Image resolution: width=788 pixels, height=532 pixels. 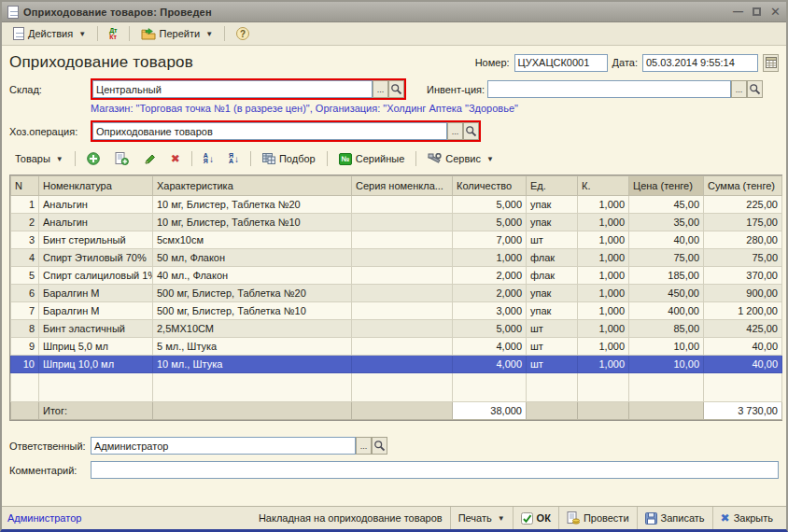 What do you see at coordinates (252, 347) in the screenshot?
I see `cell-char: 5 мл., Штука` at bounding box center [252, 347].